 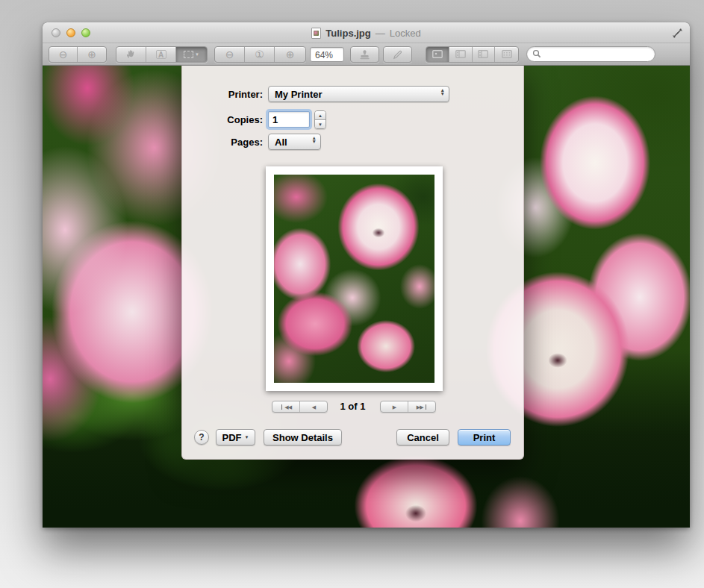 I want to click on document-name: Tulips.jpg, so click(x=348, y=33).